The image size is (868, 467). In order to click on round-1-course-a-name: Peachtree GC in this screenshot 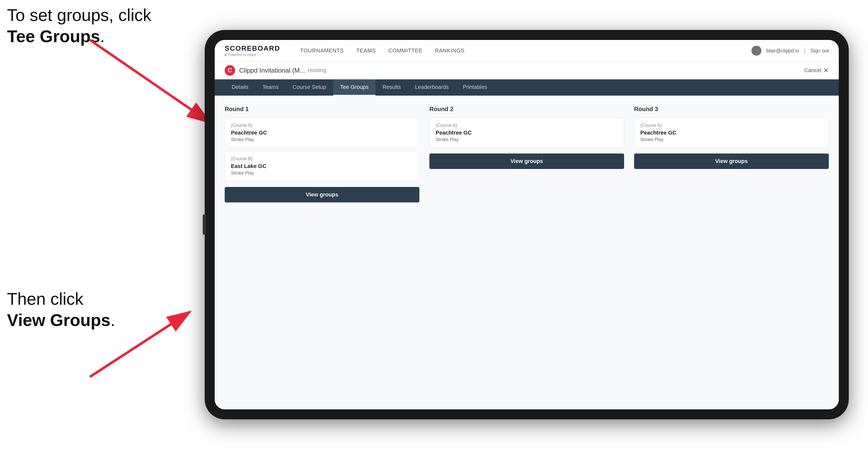, I will do `click(322, 133)`.